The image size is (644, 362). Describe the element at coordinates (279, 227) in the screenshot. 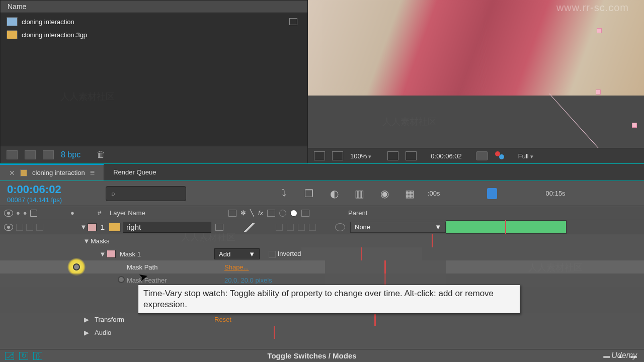

I see `frame-blend-switch` at that location.